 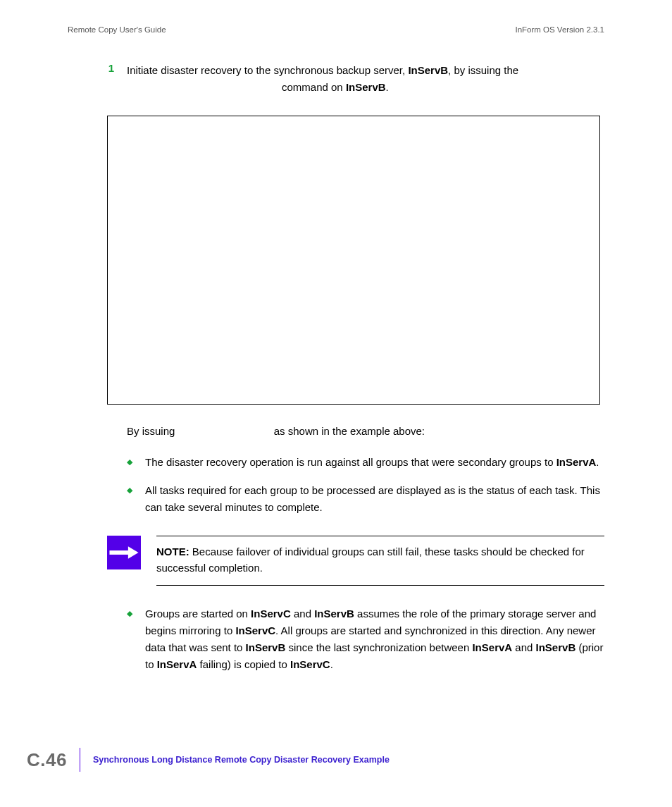 What do you see at coordinates (375, 639) in the screenshot?
I see `bullet-text: Groups are started on InServC and InServ…` at bounding box center [375, 639].